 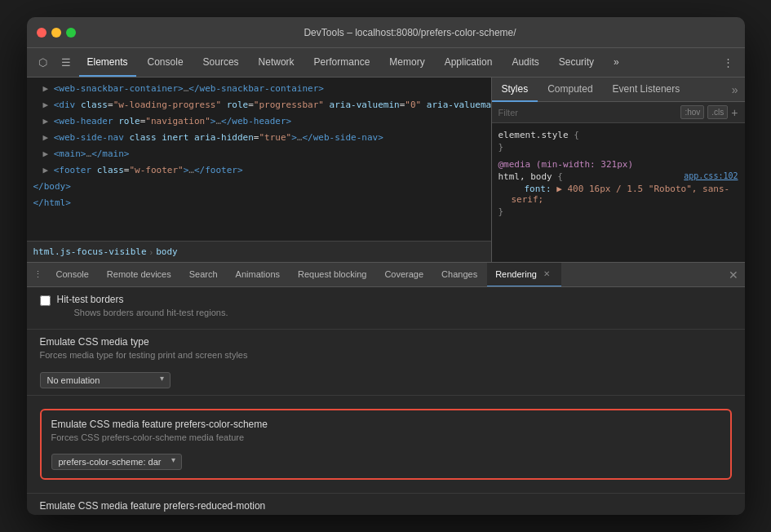 I want to click on styles-filter-bar: :hov .cls +, so click(x=618, y=113).